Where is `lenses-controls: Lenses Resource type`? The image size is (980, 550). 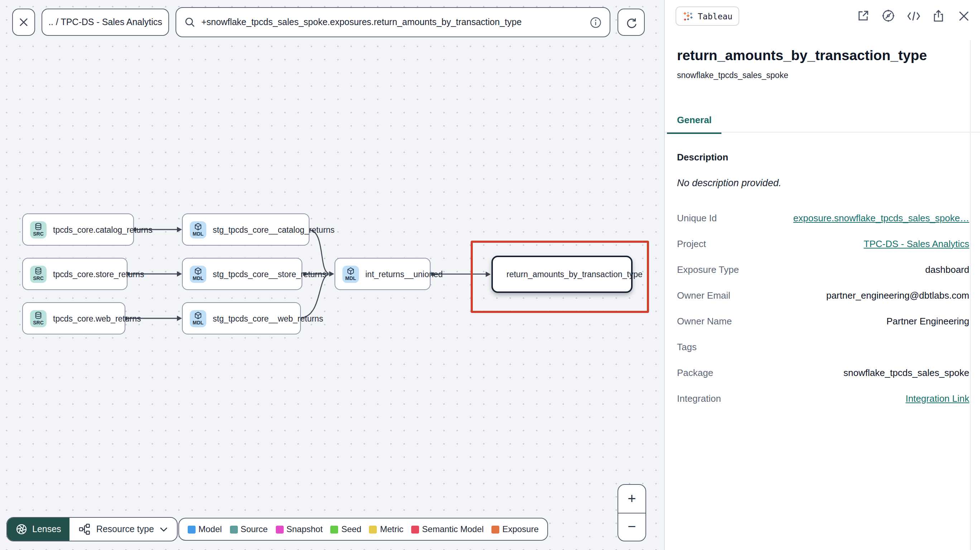 lenses-controls: Lenses Resource type is located at coordinates (92, 529).